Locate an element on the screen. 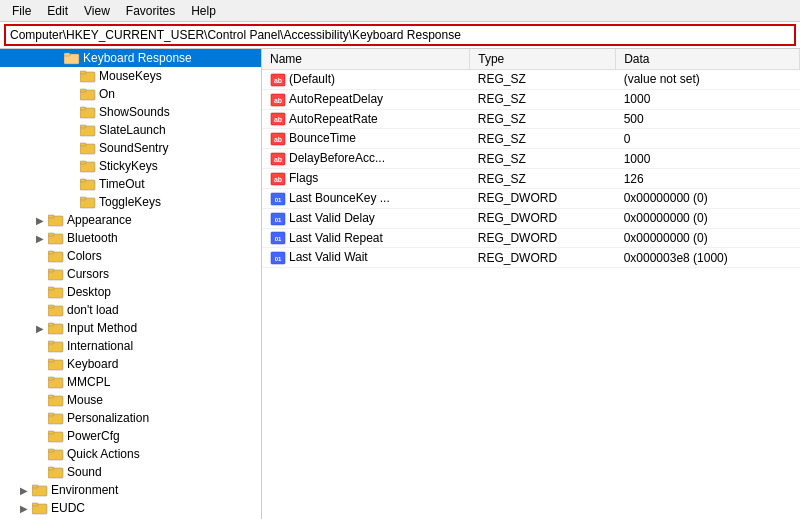 The height and width of the screenshot is (519, 800). registry-row: ab DelayBeforeAcc...REG_SZ1000 is located at coordinates (531, 159).